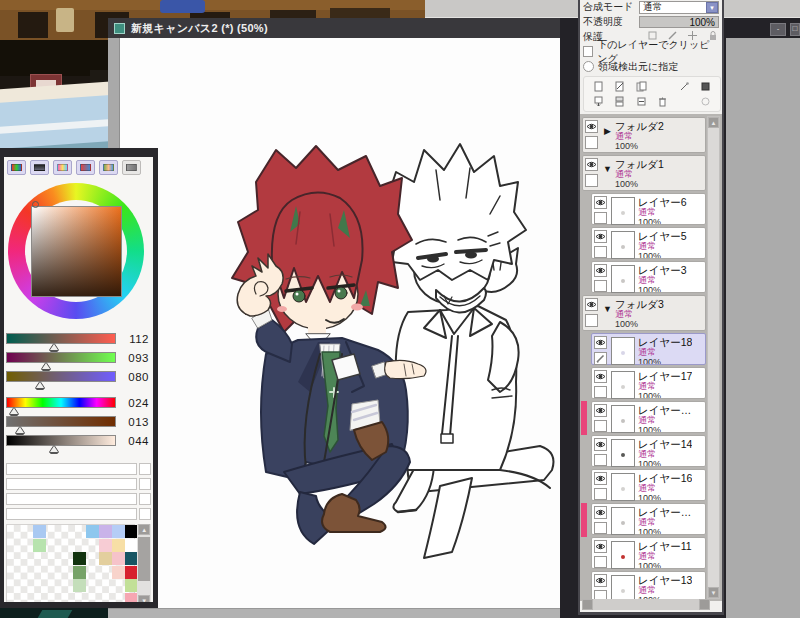 Image resolution: width=800 pixels, height=618 pixels. I want to click on canvas-titlebar: 新規キャンバス2 (*) (50%), so click(334, 28).